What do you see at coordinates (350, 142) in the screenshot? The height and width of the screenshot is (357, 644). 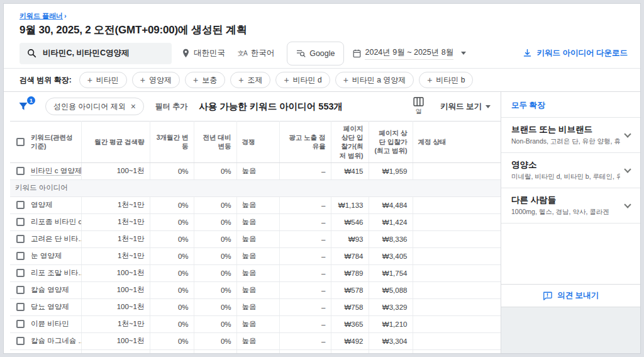 I see `column-header-7: 페이지 상단 입찰가(최저 범위)` at bounding box center [350, 142].